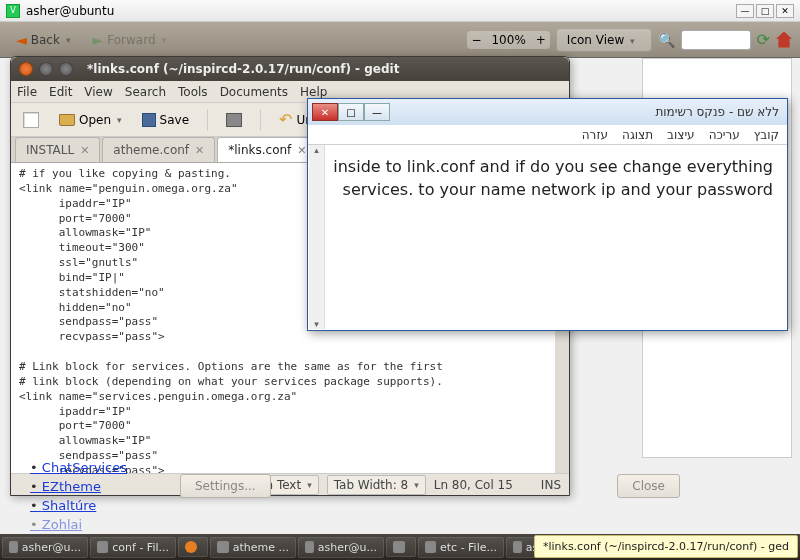 The width and height of the screenshot is (800, 560). I want to click on tab-atheme: atheme.conf✕, so click(158, 150).